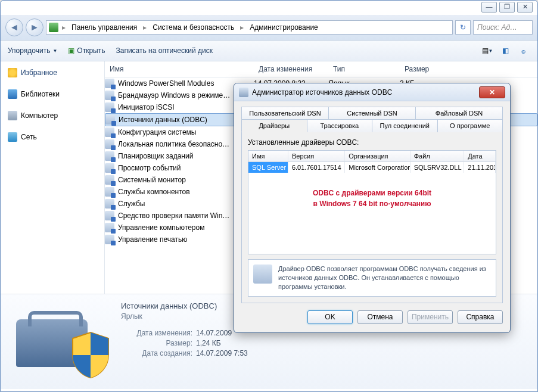  Describe the element at coordinates (174, 216) in the screenshot. I see `file-name: Средство проверки памяти Win…` at that location.